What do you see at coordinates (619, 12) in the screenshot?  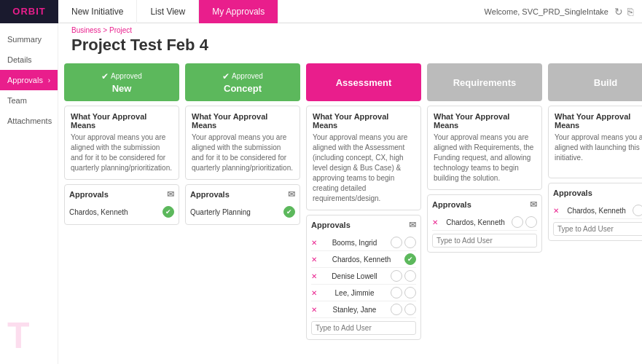 I see `refresh-icon: ↻` at bounding box center [619, 12].